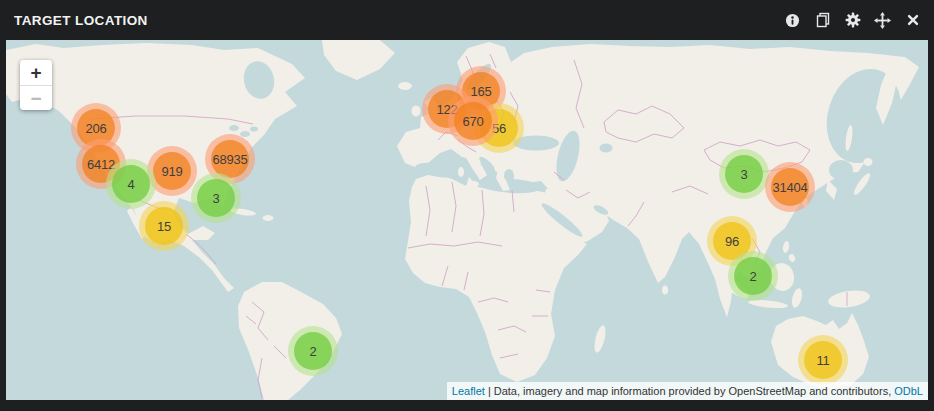 Image resolution: width=934 pixels, height=411 pixels. What do you see at coordinates (882, 20) in the screenshot?
I see `move-button` at bounding box center [882, 20].